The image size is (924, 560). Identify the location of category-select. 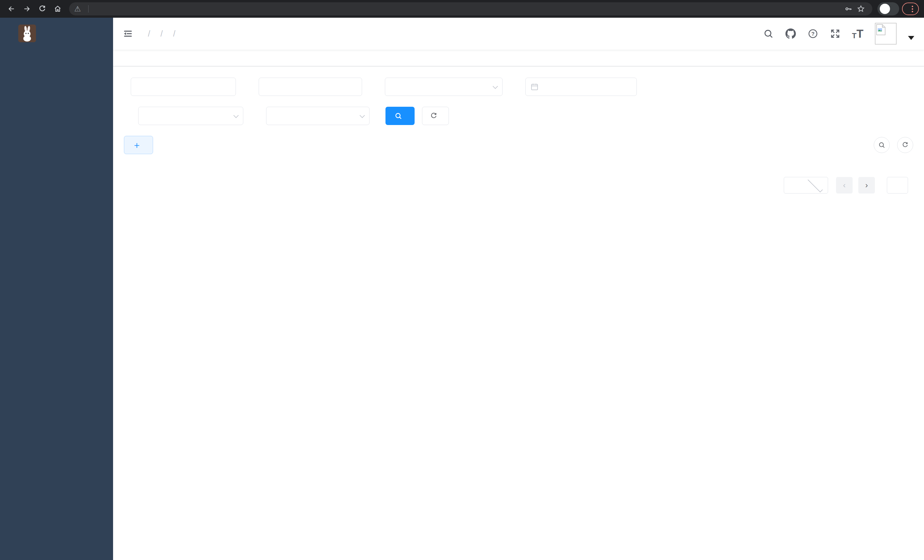
(444, 87).